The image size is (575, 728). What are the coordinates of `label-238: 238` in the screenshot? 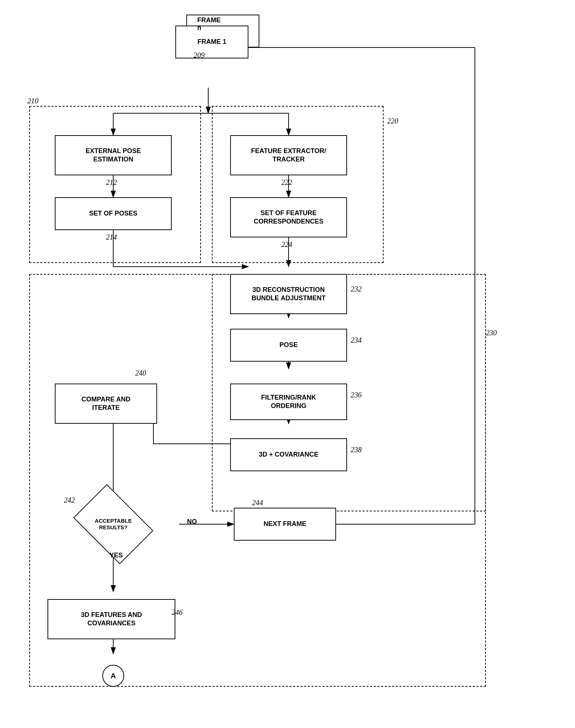 It's located at (356, 450).